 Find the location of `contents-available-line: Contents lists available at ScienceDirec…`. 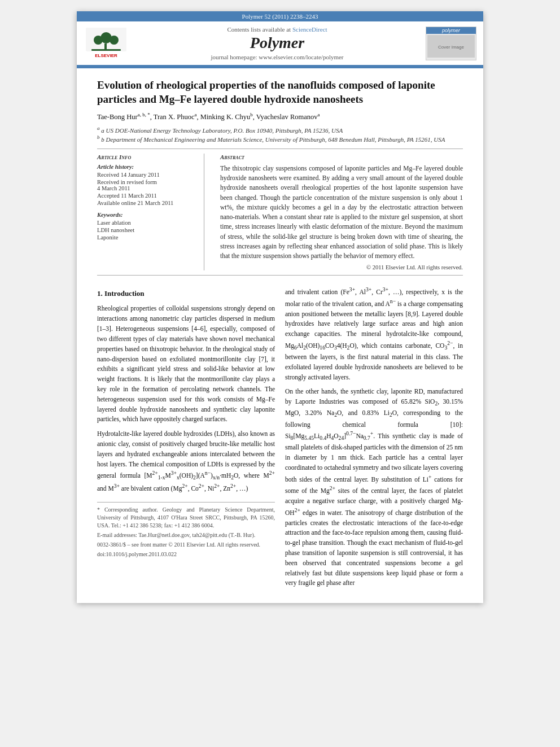

contents-available-line: Contents lists available at ScienceDirec… is located at coordinates (277, 29).